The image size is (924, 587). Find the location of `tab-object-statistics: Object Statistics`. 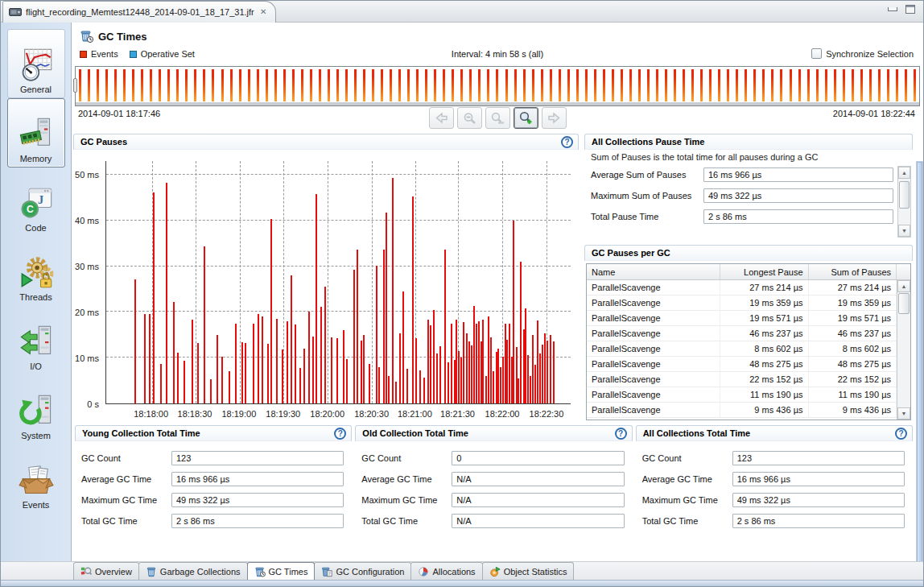

tab-object-statistics: Object Statistics is located at coordinates (528, 571).